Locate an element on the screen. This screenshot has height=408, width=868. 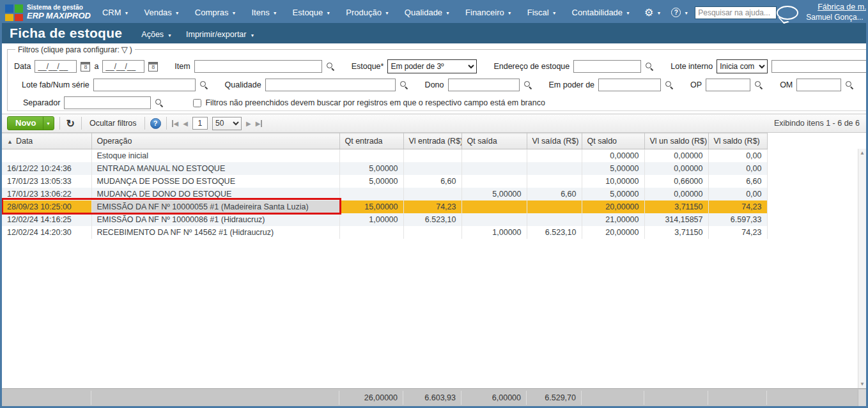
menu-item-contabilidade: Contabilidade▼ is located at coordinates (601, 13).